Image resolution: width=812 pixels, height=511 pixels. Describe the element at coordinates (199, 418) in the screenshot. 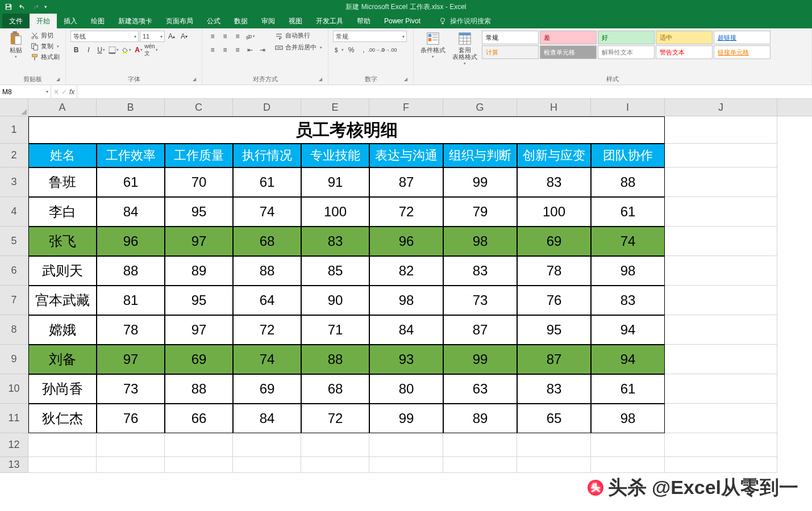

I see `cell: 66` at that location.